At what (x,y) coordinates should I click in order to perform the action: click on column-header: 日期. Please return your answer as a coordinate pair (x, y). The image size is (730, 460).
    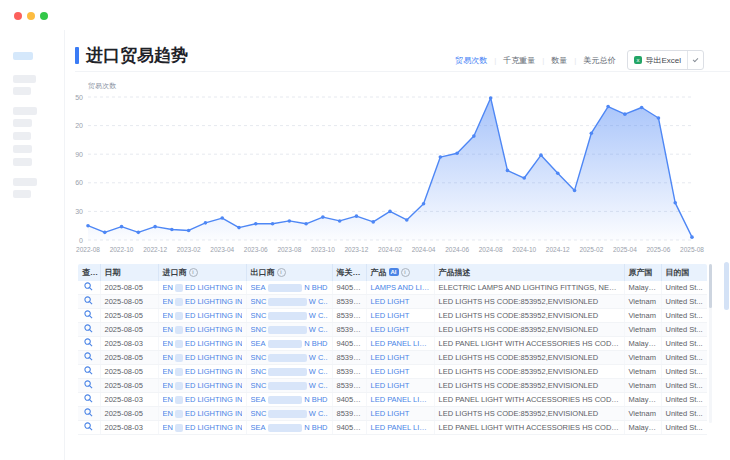
    Looking at the image, I should click on (129, 272).